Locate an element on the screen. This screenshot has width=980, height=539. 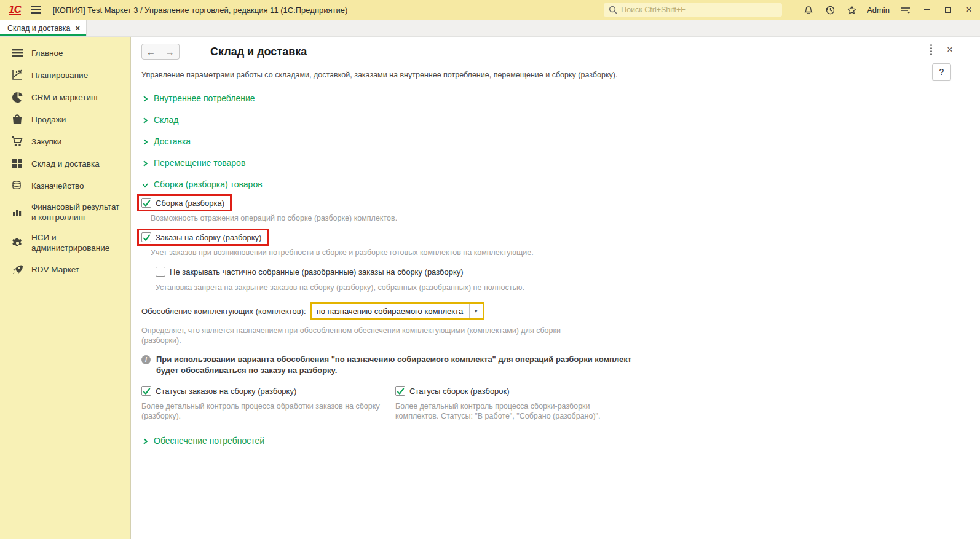
notifications-bell-icon is located at coordinates (808, 10).